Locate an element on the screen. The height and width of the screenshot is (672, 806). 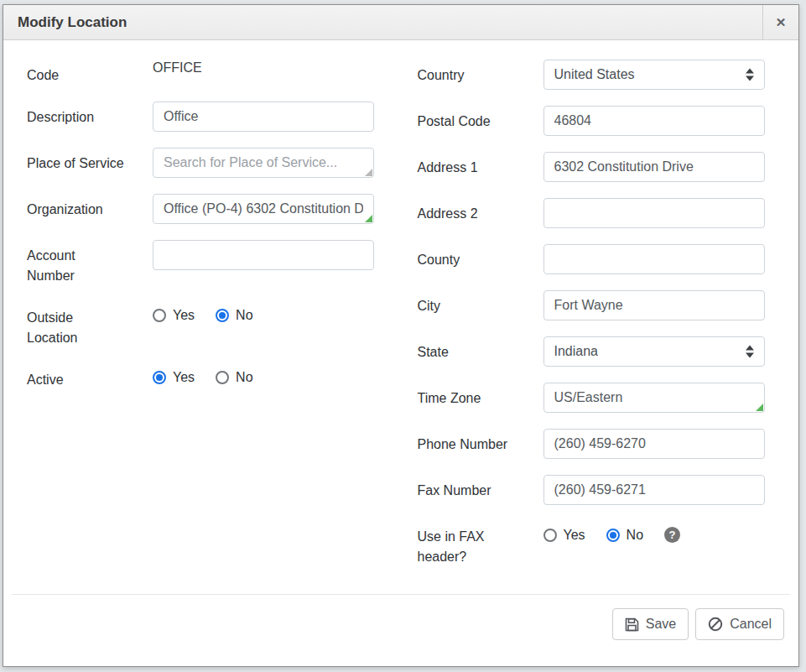
outside-location-field-row: Outside Location Yes No is located at coordinates (206, 326).